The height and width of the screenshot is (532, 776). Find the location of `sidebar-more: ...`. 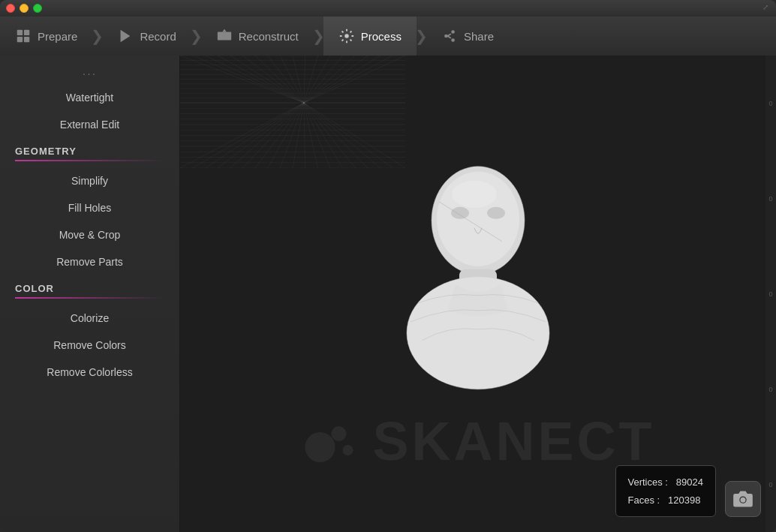

sidebar-more: ... is located at coordinates (90, 73).